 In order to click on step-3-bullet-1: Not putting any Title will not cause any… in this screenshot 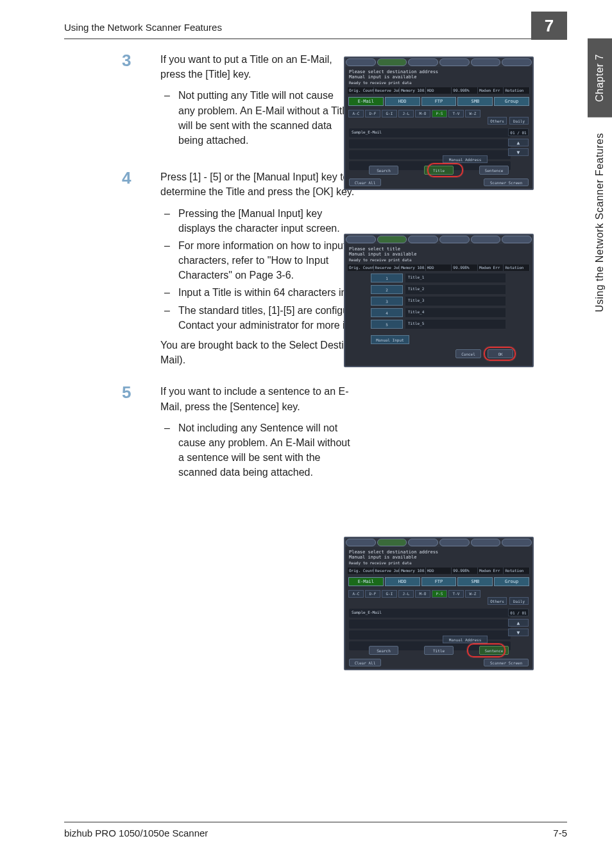, I will do `click(266, 118)`.